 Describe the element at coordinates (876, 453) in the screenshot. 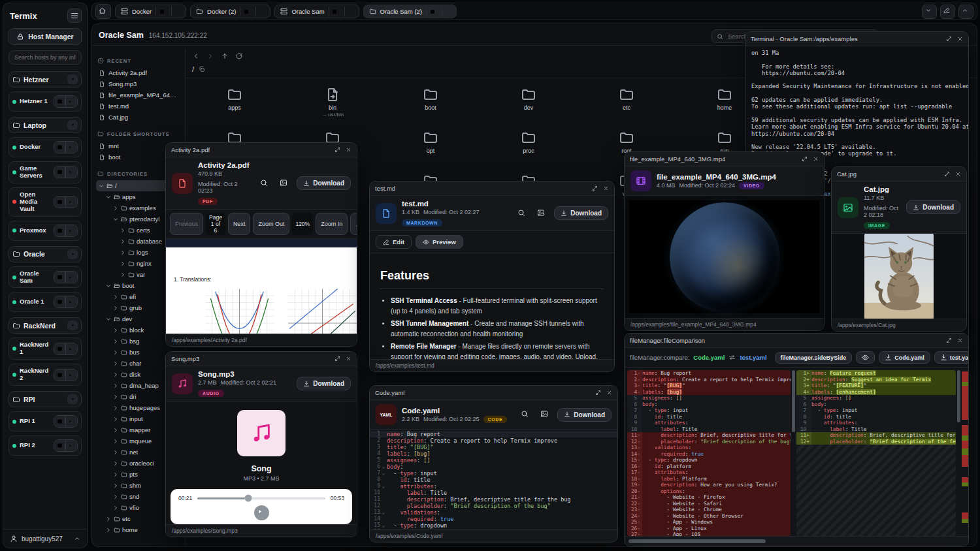

I see `diff-right-pane: 1+name: Feature request2+description: Su…` at that location.